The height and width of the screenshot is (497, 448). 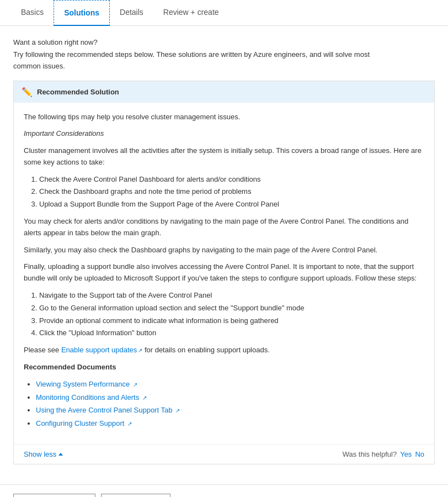 What do you see at coordinates (232, 192) in the screenshot?
I see `actions-list: Check the Avere Control Panel Dashboard …` at bounding box center [232, 192].